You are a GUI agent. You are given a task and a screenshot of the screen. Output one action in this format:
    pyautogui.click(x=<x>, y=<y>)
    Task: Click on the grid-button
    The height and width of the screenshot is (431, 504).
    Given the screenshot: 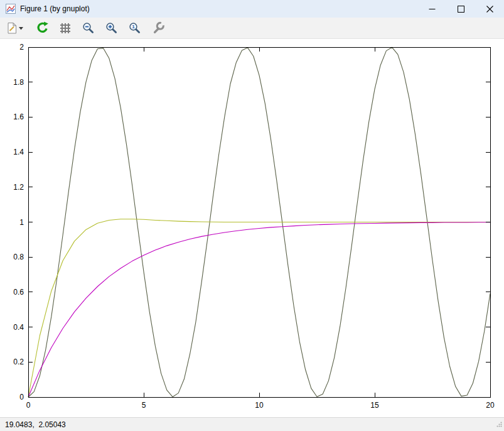 What is the action you would take?
    pyautogui.click(x=65, y=28)
    